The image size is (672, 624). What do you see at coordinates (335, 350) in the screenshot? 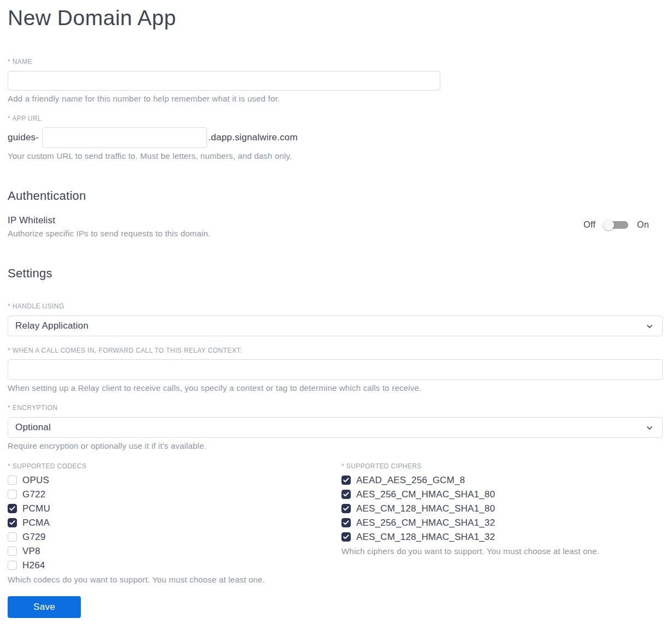
I see `relay-context-label: * WHEN A CALL COMES IN, FORWARD CALL TO …` at bounding box center [335, 350].